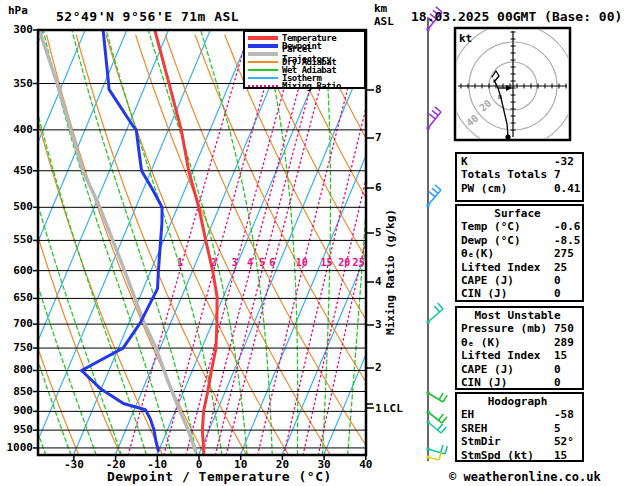 The height and width of the screenshot is (486, 629). Describe the element at coordinates (504, 328) in the screenshot. I see `panel-row-label: Pressure (mb)` at that location.